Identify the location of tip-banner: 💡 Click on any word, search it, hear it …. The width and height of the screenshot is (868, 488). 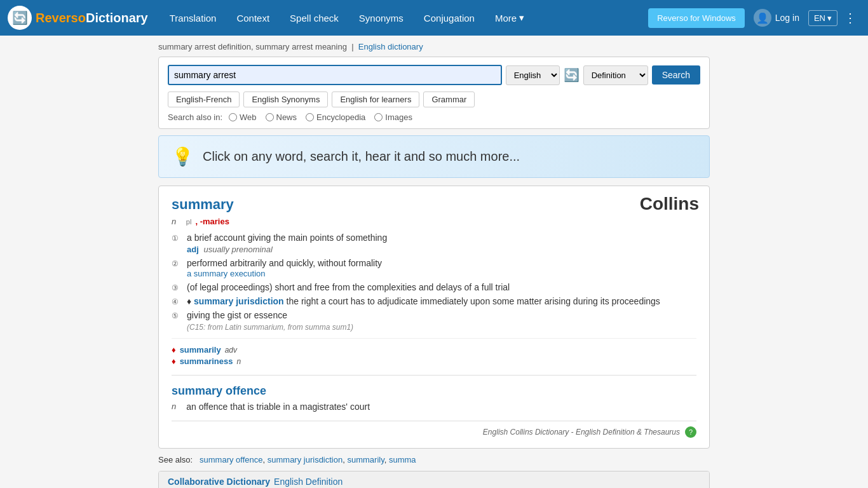
(434, 156).